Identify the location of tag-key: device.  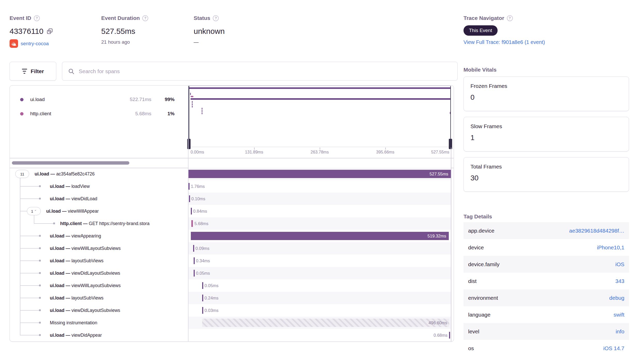
(476, 248).